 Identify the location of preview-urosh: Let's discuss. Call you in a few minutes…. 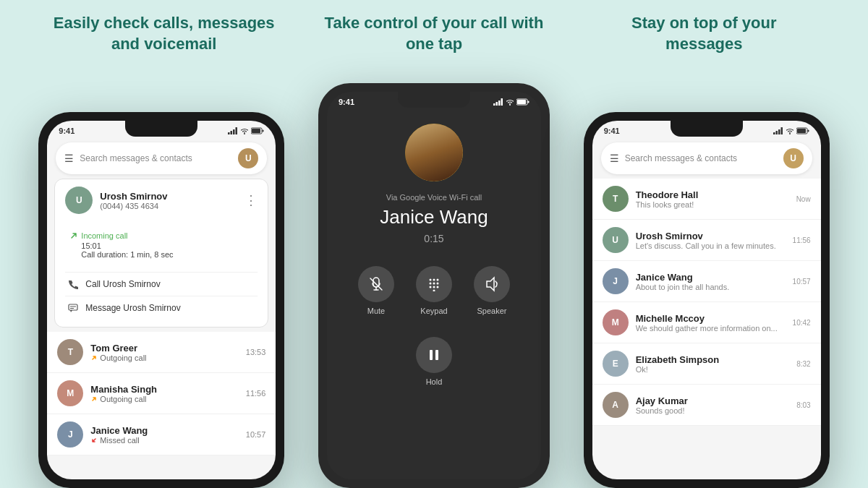
(710, 246).